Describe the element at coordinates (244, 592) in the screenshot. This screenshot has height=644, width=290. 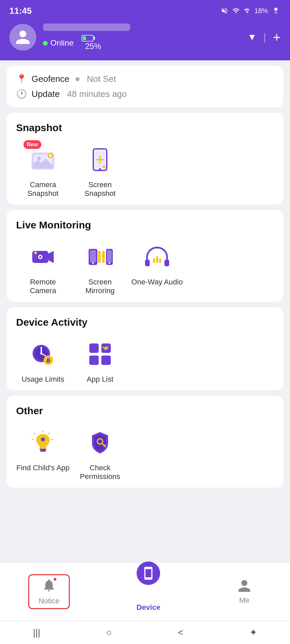
I see `nav-me: Me` at that location.